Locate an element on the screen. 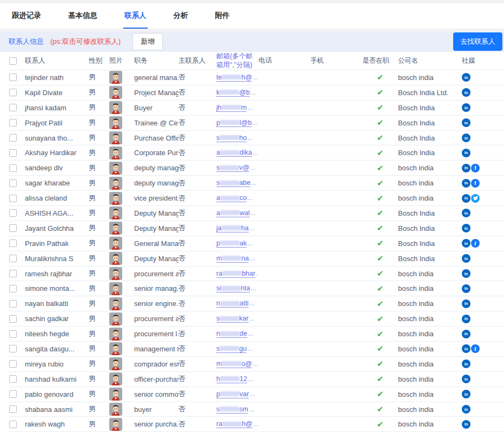  tab-follow-records: 跟进记录 is located at coordinates (26, 16).